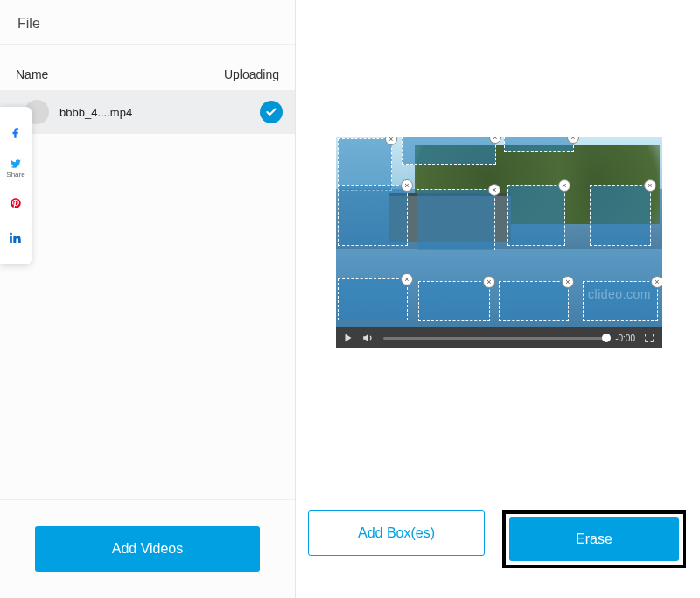  Describe the element at coordinates (16, 238) in the screenshot. I see `linkedin-icon` at that location.